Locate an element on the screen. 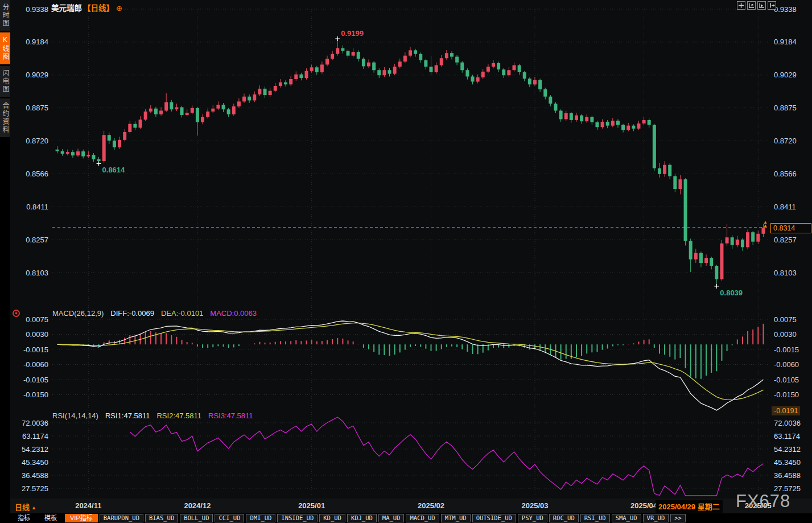 Image resolution: width=812 pixels, height=523 pixels. axis-tick: 0.9338 is located at coordinates (37, 9).